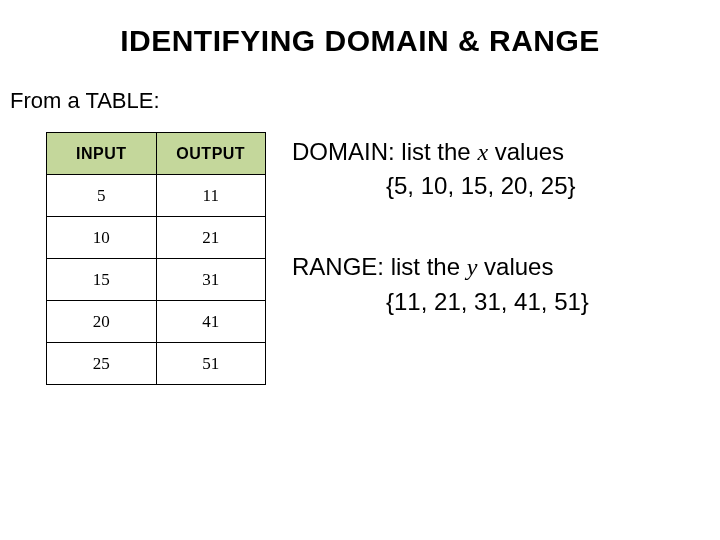  I want to click on cell-input: 10, so click(102, 238).